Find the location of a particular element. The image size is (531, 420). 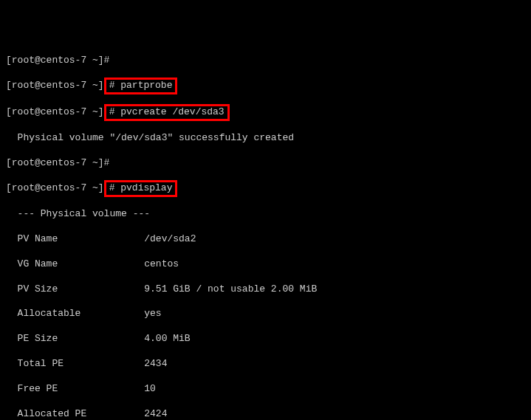

field-label: PV Size is located at coordinates (75, 289).